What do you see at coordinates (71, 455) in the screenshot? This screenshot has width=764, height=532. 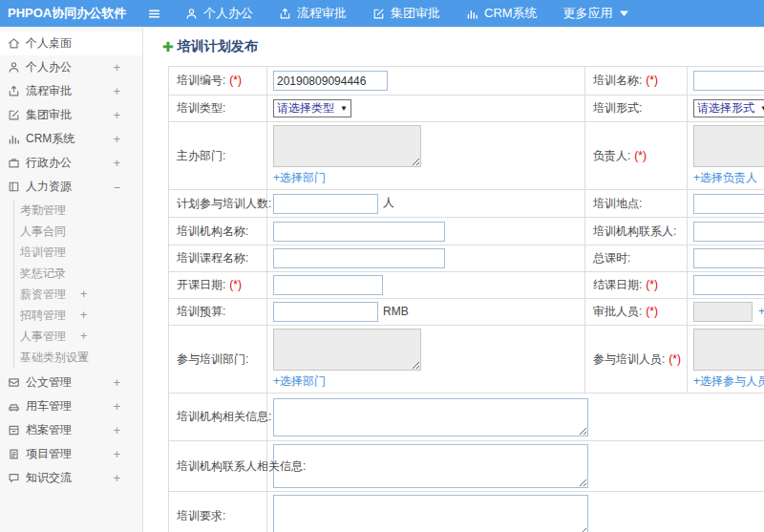 I see `sidebar-item-project-mgmt: 项目管理+` at bounding box center [71, 455].